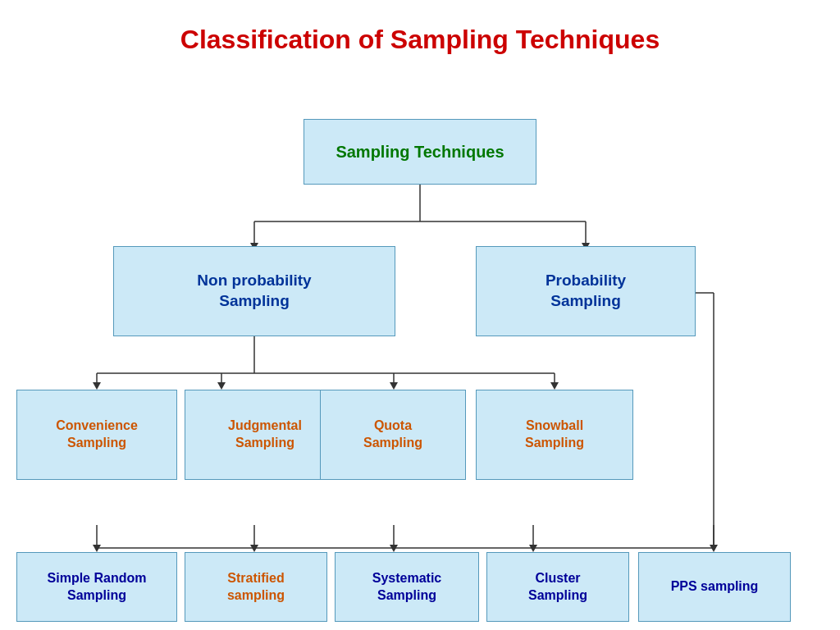 This screenshot has height=630, width=840. I want to click on sampling-techniques-box: Sampling Techniques, so click(420, 152).